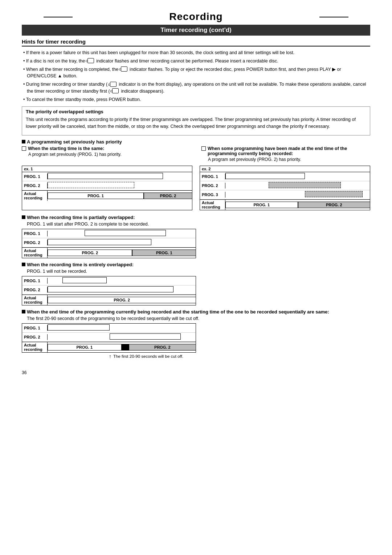  Describe the element at coordinates (109, 253) in the screenshot. I see `section-b-actual: Actualrecording PROG. 2 PROG. 1` at that location.